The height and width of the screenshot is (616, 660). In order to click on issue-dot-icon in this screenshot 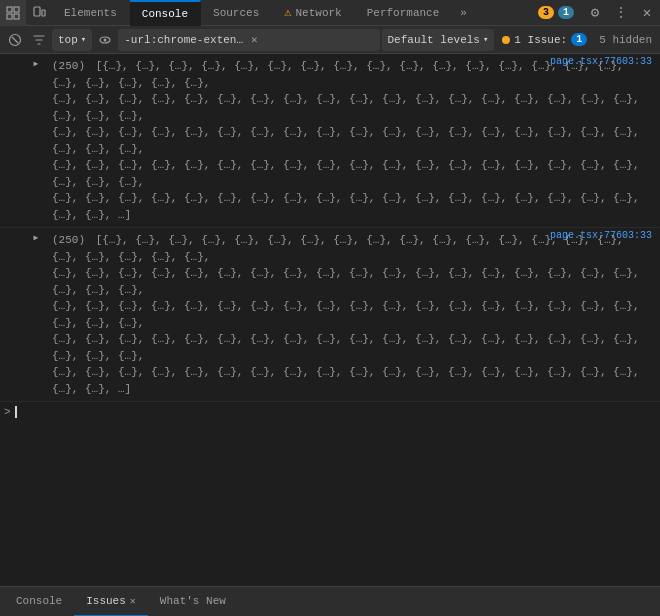, I will do `click(506, 40)`.